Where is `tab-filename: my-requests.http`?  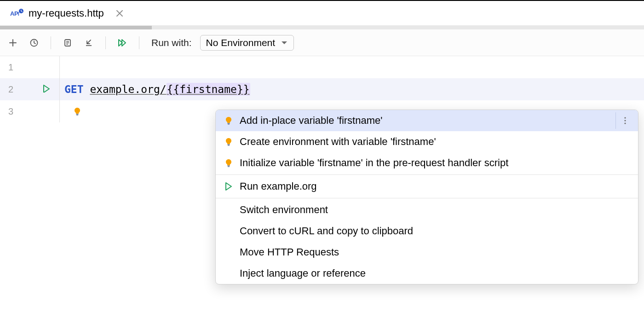 tab-filename: my-requests.http is located at coordinates (66, 13).